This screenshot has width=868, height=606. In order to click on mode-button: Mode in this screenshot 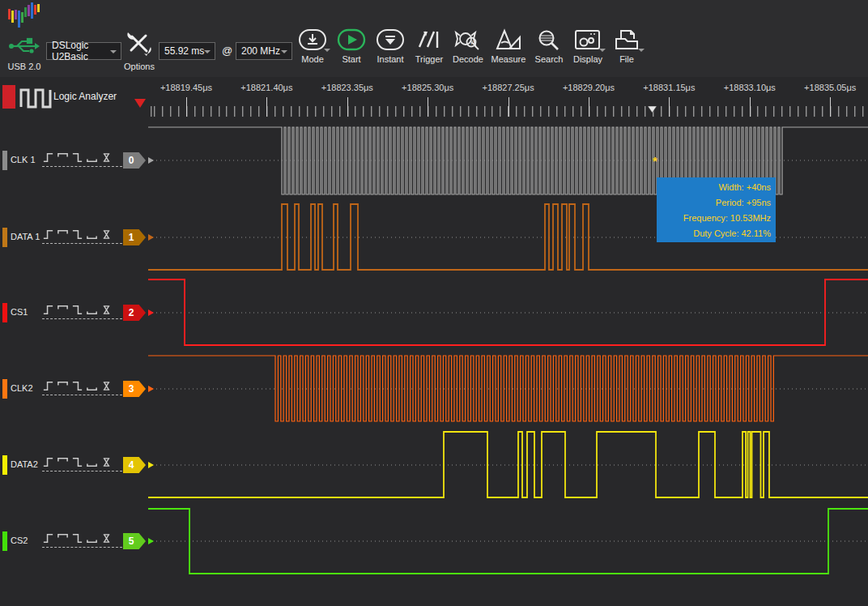, I will do `click(313, 45)`.